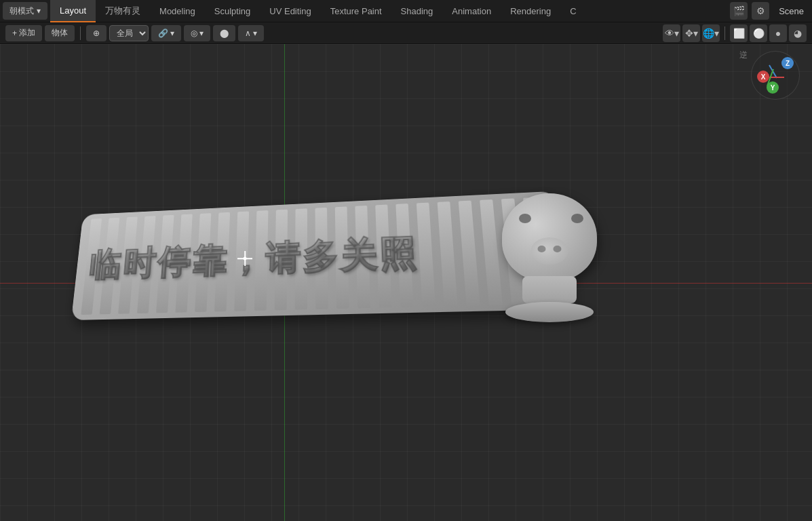 The width and height of the screenshot is (812, 521). What do you see at coordinates (417, 11) in the screenshot?
I see `tab-shading: Shading` at bounding box center [417, 11].